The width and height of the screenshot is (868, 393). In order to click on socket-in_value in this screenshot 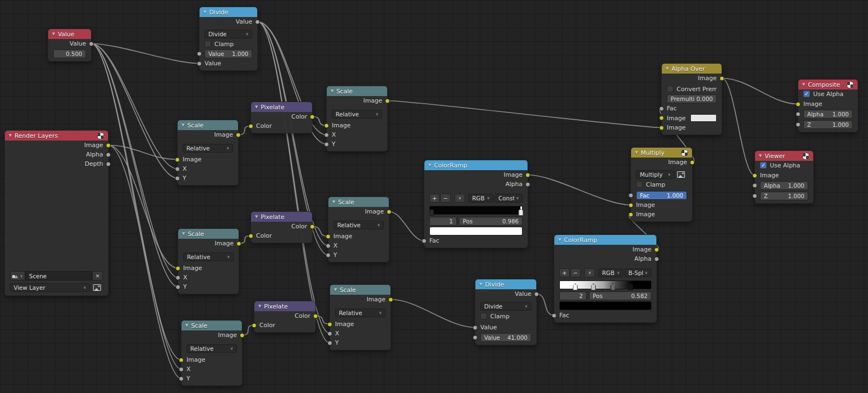, I will do `click(475, 327)`.